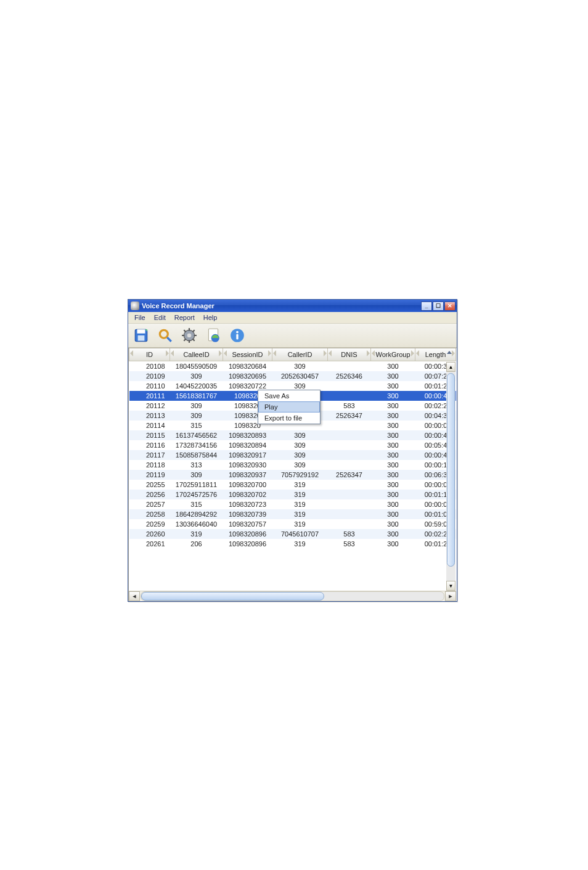  Describe the element at coordinates (134, 596) in the screenshot. I see `chevron-left-icon: ◄` at that location.